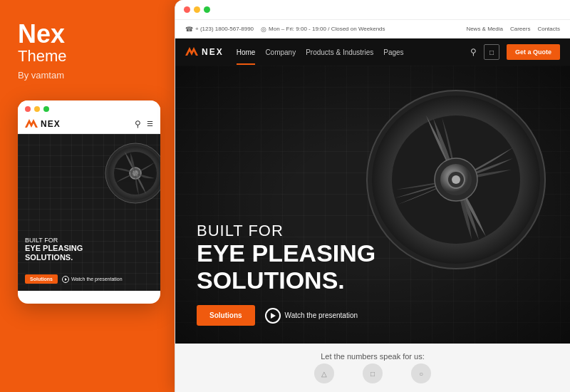 Image resolution: width=570 pixels, height=392 pixels. I want to click on mobile-dot-green, so click(46, 109).